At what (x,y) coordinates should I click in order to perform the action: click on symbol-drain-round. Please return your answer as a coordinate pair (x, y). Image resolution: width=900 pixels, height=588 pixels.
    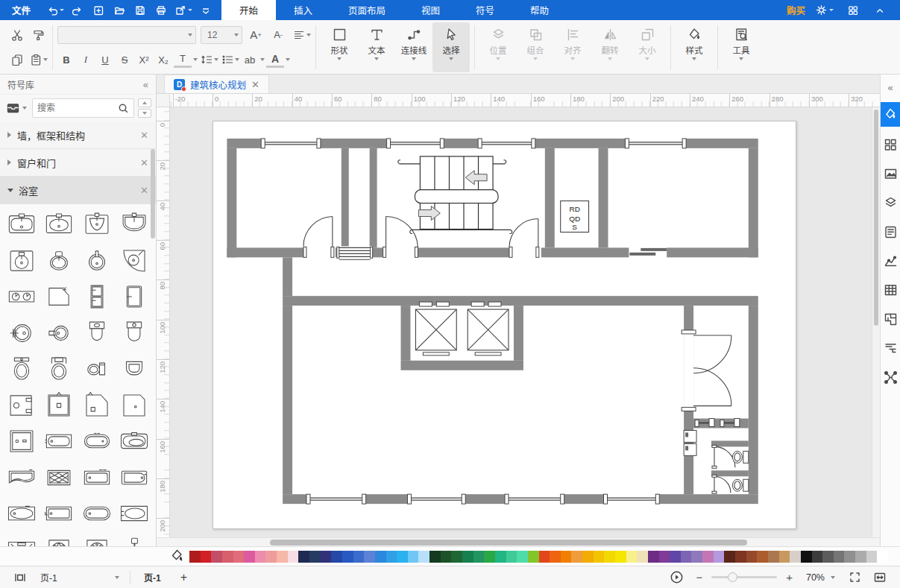
    Looking at the image, I should click on (97, 540).